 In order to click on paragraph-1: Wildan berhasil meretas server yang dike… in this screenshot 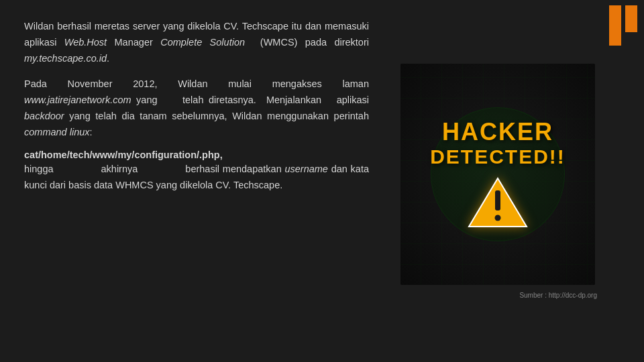, I will do `click(197, 43)`.